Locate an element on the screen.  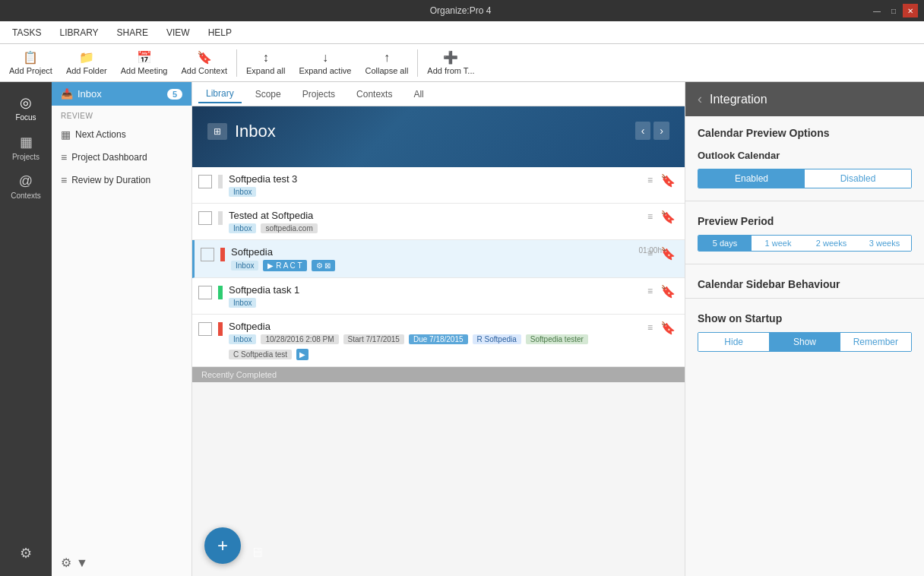
task-meta-1: Inbox is located at coordinates (435, 191).